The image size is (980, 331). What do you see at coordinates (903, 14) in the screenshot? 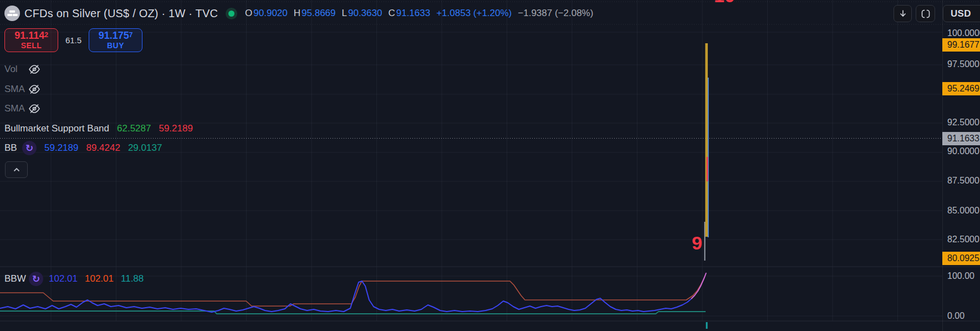
I see `arrow-down-icon` at bounding box center [903, 14].